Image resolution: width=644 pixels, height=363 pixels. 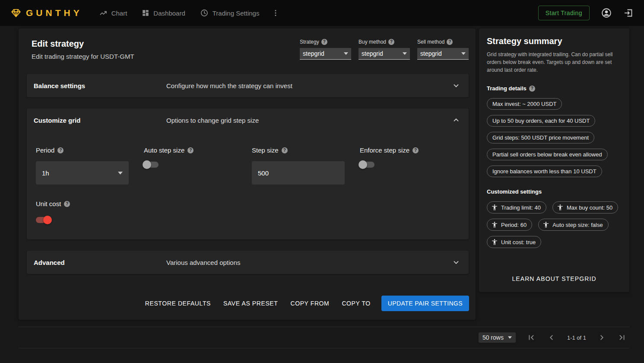 What do you see at coordinates (602, 338) in the screenshot?
I see `next-page-button` at bounding box center [602, 338].